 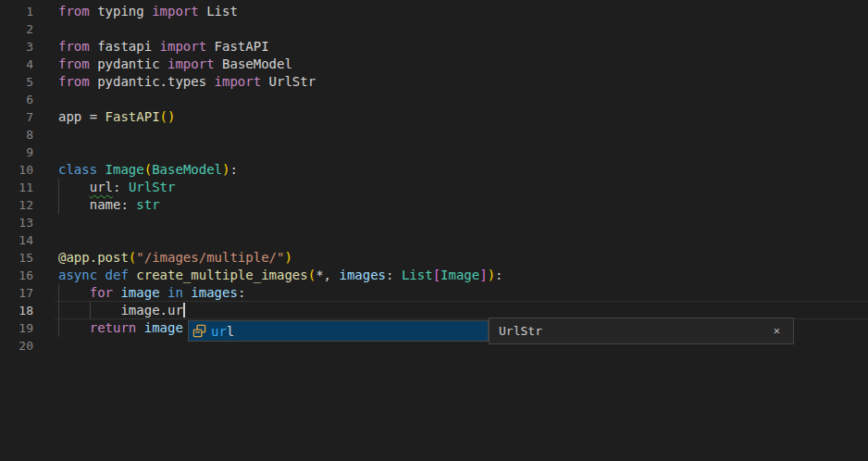 I want to click on line-number: 19, so click(x=17, y=328).